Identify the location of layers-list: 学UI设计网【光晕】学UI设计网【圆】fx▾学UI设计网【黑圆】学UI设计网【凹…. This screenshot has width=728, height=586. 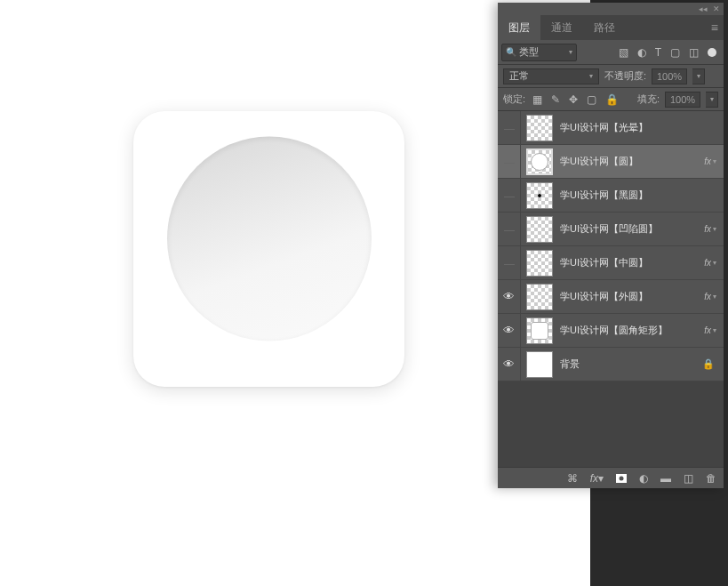
(611, 246).